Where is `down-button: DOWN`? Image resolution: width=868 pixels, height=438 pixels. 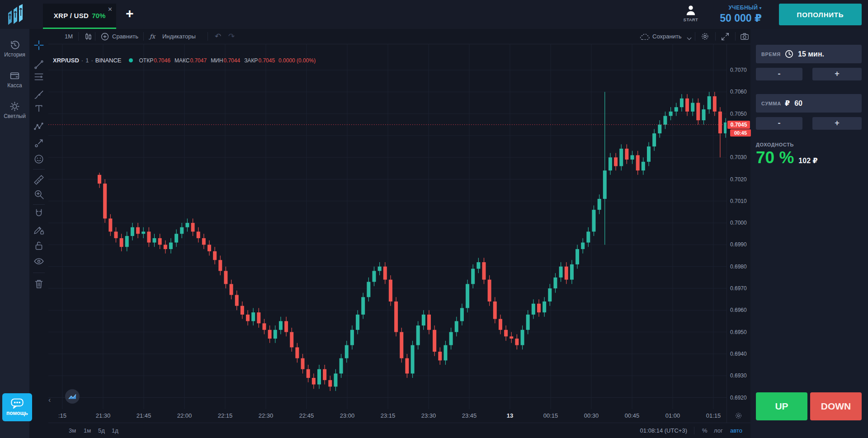 down-button: DOWN is located at coordinates (836, 406).